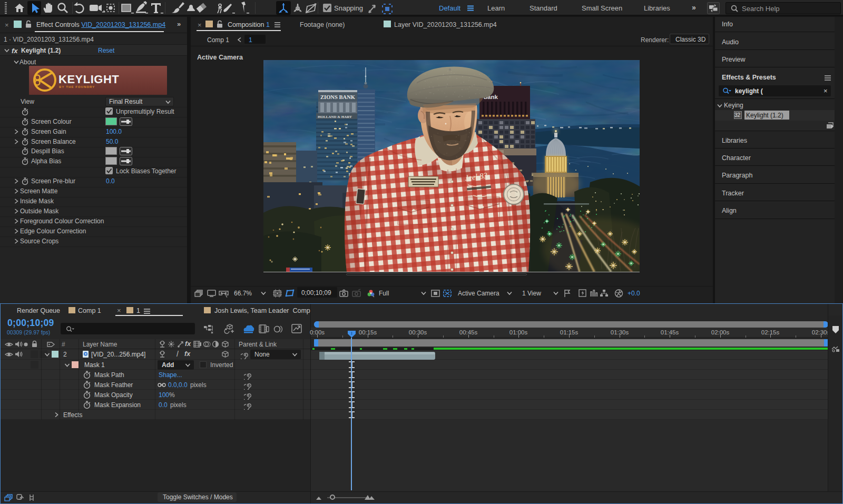 Image resolution: width=843 pixels, height=504 pixels. Describe the element at coordinates (89, 79) in the screenshot. I see `svg-text: KEYLIGHT` at that location.